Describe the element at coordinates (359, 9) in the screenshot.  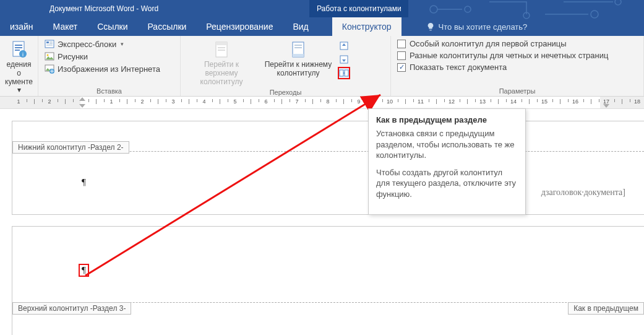
I see `contextual-tab-label: Работа с колонтитулами` at that location.